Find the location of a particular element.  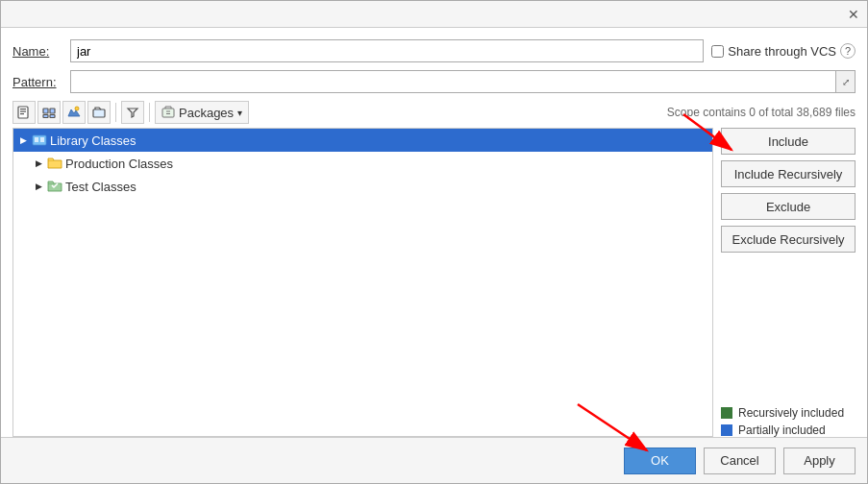

scope-info: Scope contains 0 of total 38,689 files is located at coordinates (761, 112).